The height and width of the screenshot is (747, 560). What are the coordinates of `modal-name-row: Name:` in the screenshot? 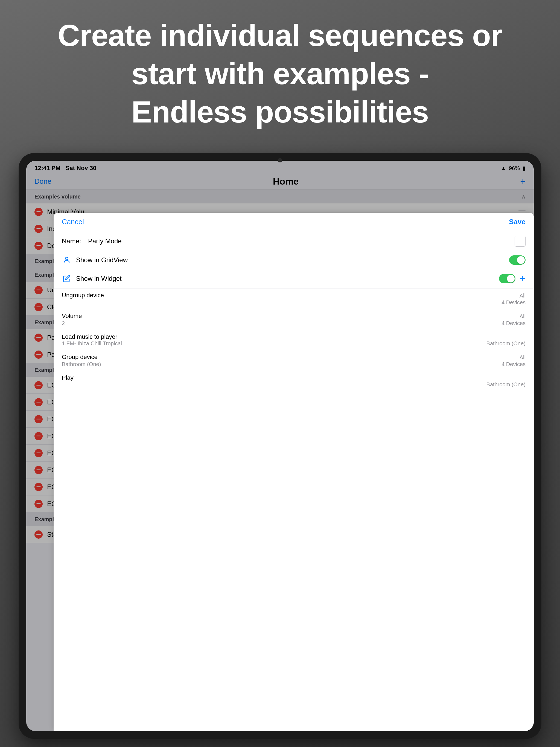 It's located at (294, 241).